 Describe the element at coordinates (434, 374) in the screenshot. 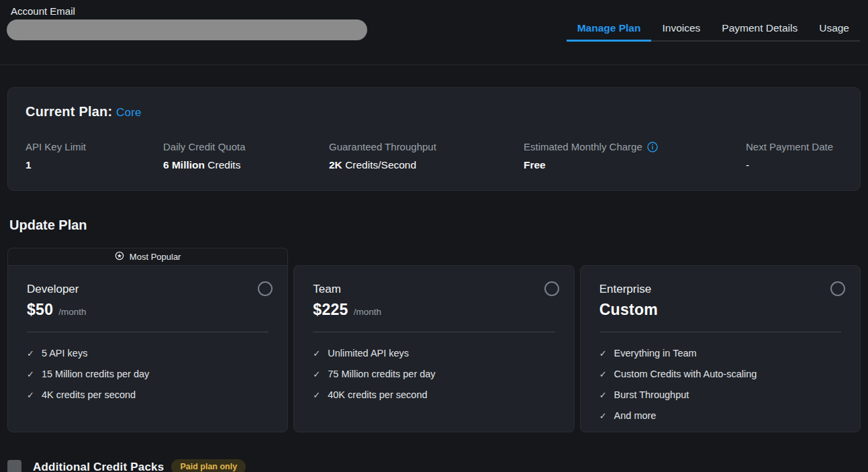

I see `plan-feature-item: ✓ 75 Million credits per day` at that location.